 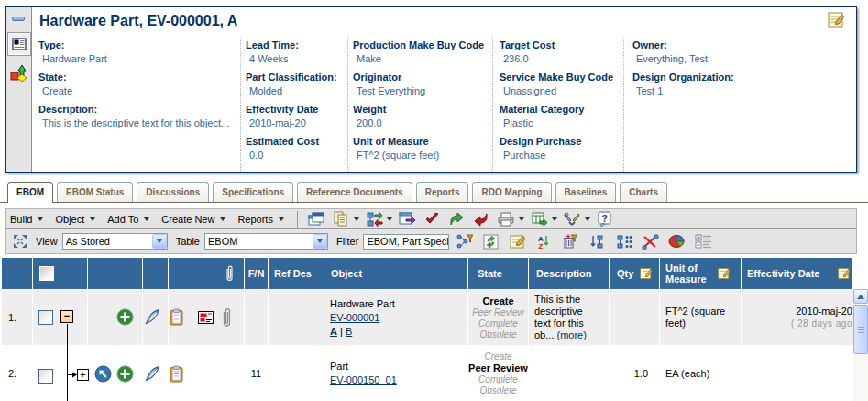 I want to click on field-value: 200.0, so click(x=422, y=123).